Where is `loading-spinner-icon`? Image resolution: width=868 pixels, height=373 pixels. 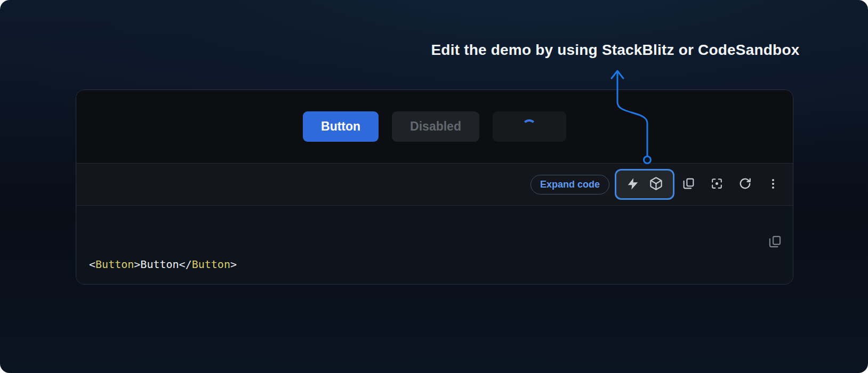 loading-spinner-icon is located at coordinates (529, 127).